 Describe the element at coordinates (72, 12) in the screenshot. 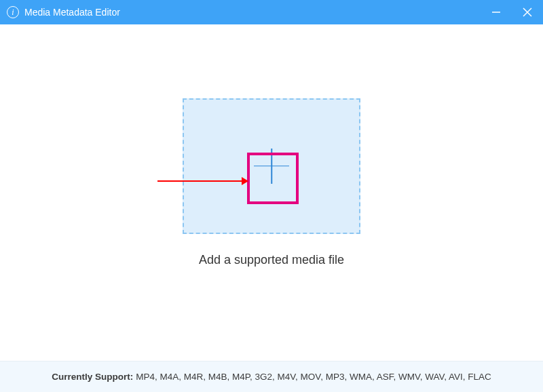

I see `window-title: Media Metadata Editor` at that location.